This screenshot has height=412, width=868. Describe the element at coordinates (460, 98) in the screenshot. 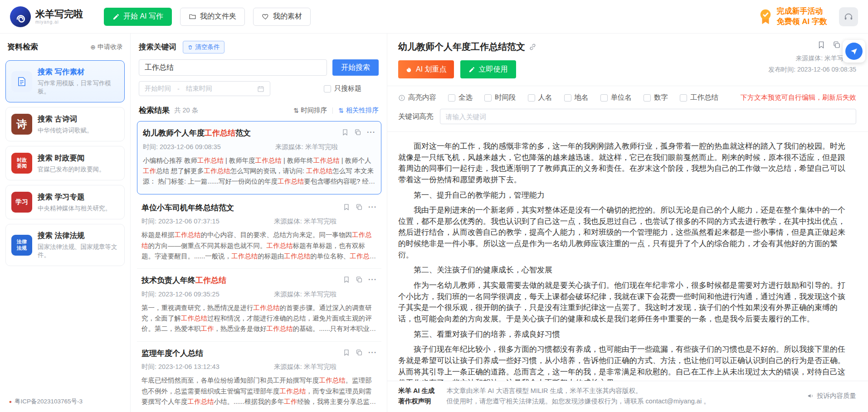

I see `check-select-all: 全选` at that location.